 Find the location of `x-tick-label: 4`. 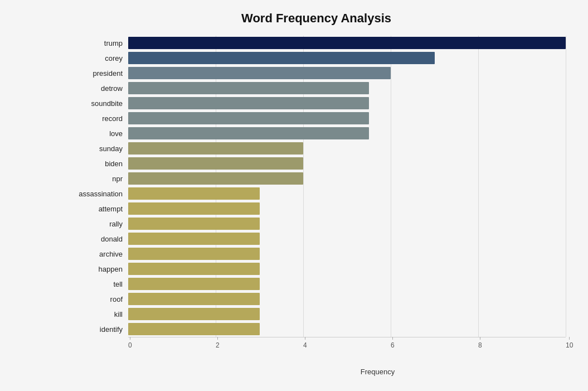

x-tick-label: 4 is located at coordinates (305, 345).